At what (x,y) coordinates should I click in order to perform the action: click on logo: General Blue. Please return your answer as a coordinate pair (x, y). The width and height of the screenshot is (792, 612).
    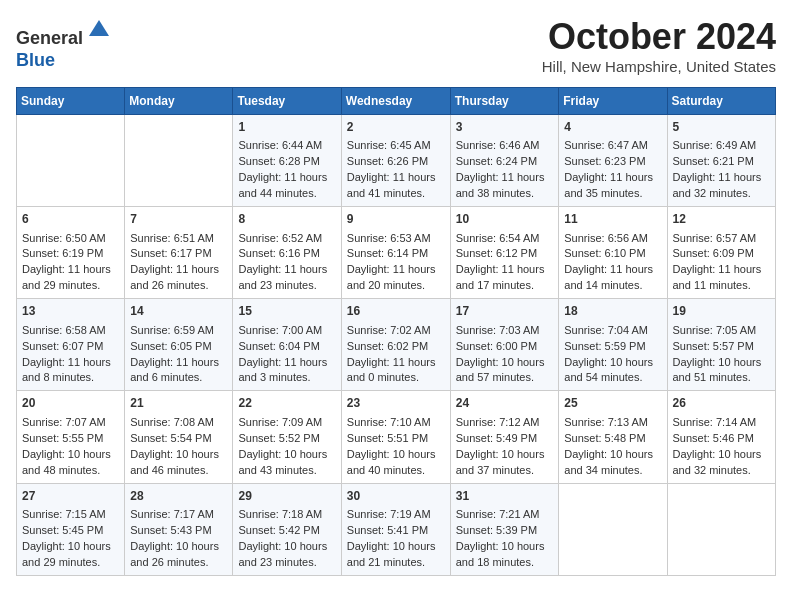
    Looking at the image, I should click on (64, 44).